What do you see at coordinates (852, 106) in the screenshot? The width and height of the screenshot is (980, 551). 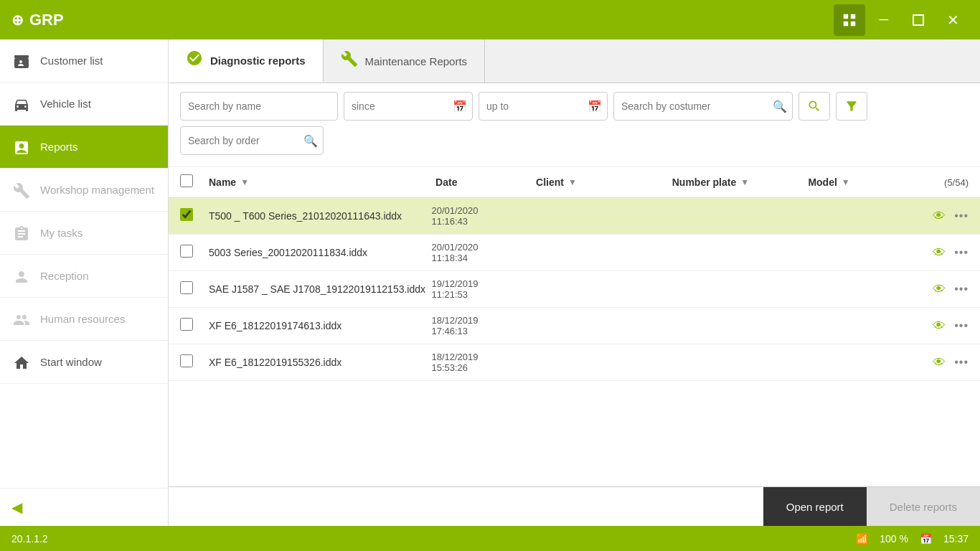 I see `filter-button` at bounding box center [852, 106].